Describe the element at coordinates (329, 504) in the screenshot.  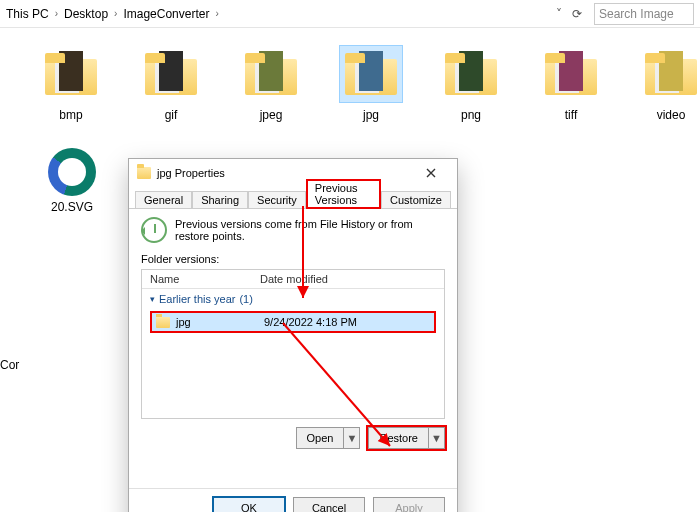
I see `cancel-button: Cancel` at that location.